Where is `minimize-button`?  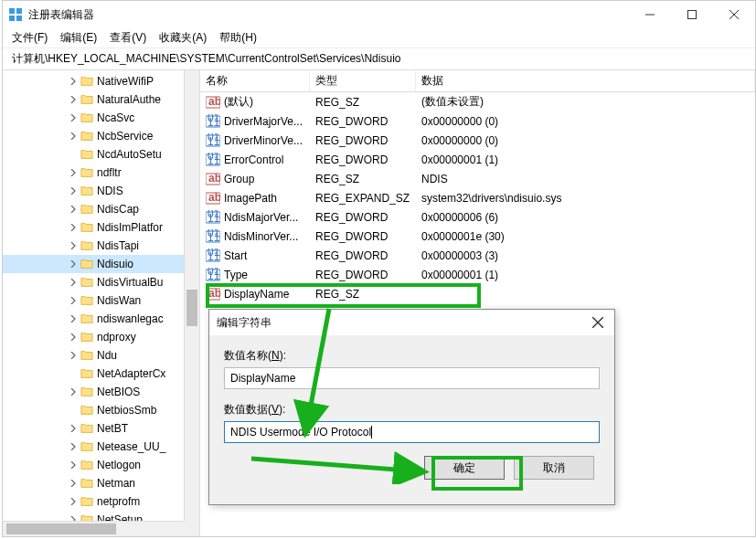 minimize-button is located at coordinates (650, 15).